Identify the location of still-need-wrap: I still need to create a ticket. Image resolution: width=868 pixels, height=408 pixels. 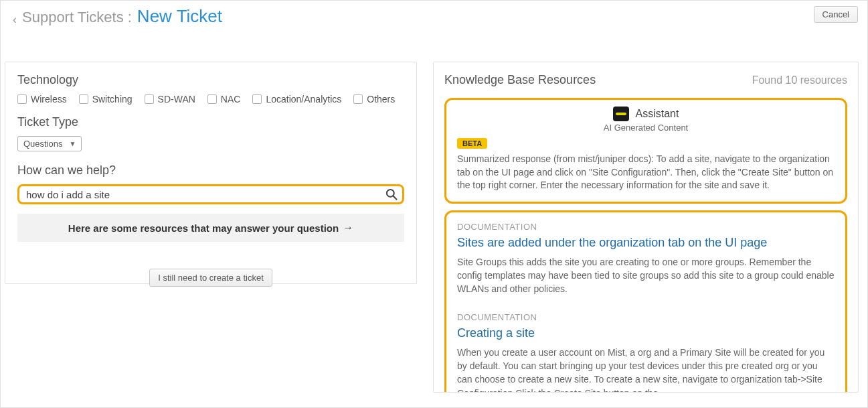
(211, 277).